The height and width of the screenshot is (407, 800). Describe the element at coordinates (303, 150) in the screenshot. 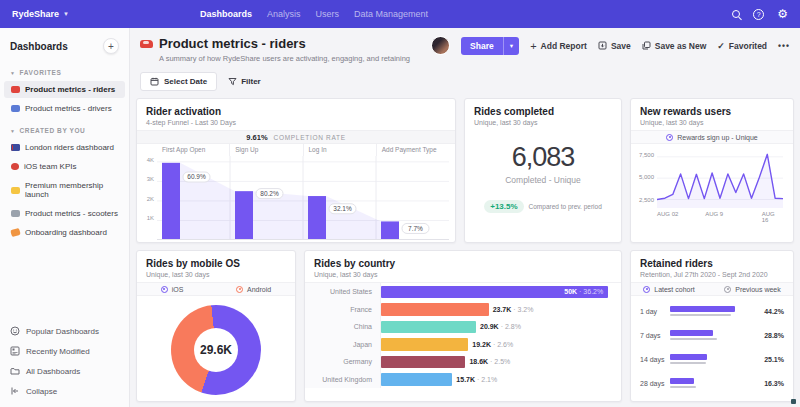

I see `funnel-step-headers: First App Open Sign Up Log In Add Paymen…` at that location.